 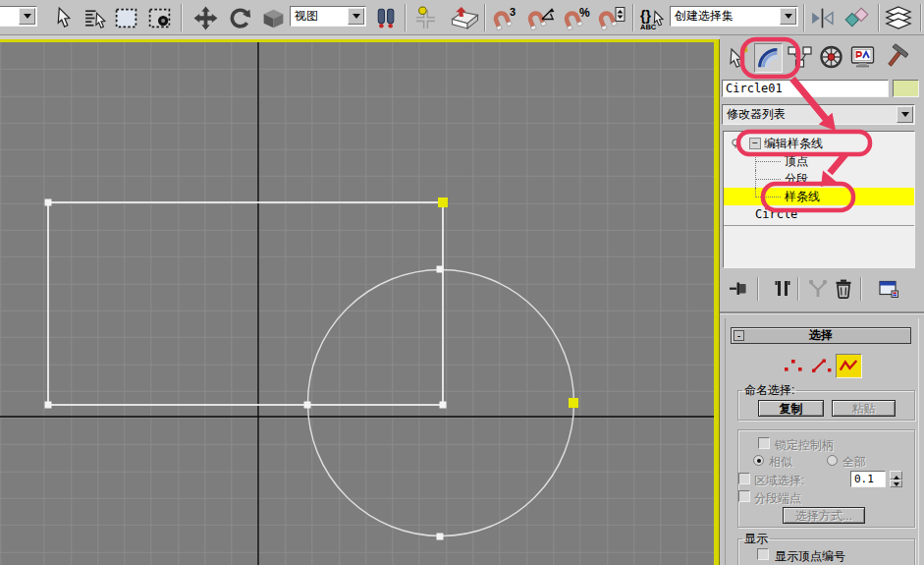 What do you see at coordinates (509, 303) in the screenshot?
I see `spline-first-vertices` at bounding box center [509, 303].